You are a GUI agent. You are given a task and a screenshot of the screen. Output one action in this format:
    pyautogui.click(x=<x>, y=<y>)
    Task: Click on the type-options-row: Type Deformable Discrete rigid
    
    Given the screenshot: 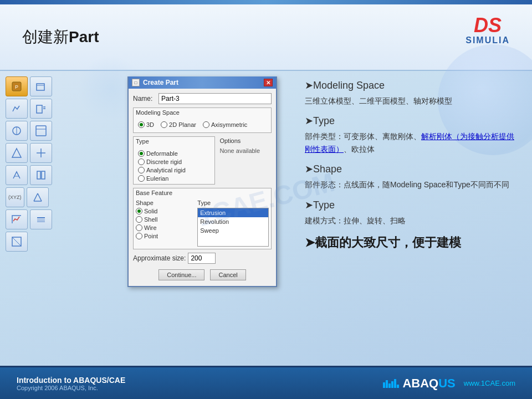 What is the action you would take?
    pyautogui.click(x=202, y=161)
    